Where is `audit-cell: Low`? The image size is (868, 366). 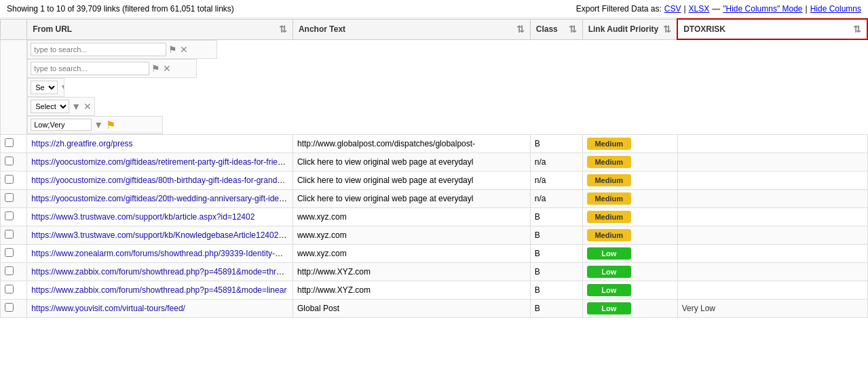 audit-cell: Low is located at coordinates (630, 253).